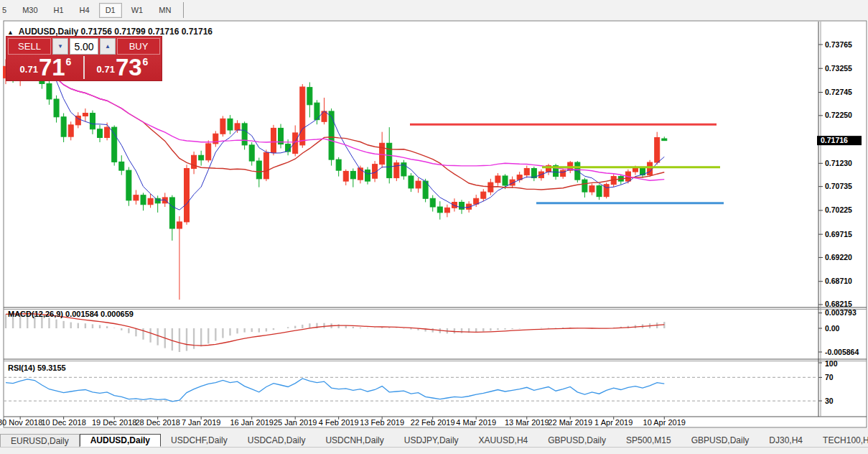  I want to click on timeframe-button-mn: MN, so click(165, 10).